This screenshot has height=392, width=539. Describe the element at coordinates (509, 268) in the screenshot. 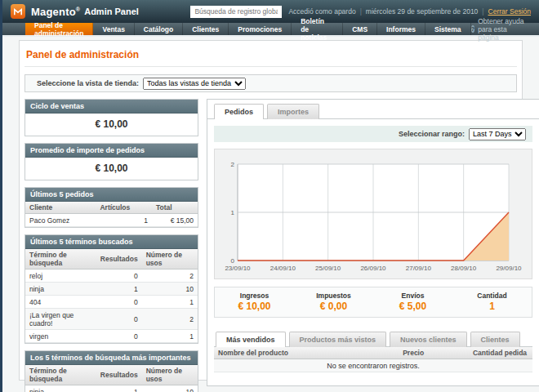

I see `svg-text: 29/09/10` at that location.